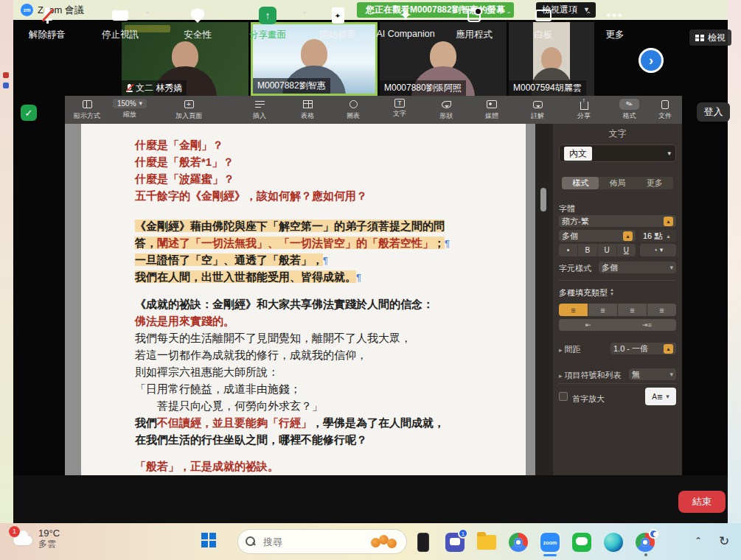 This screenshot has width=741, height=560. I want to click on text-options-button: ◔ ▾, so click(658, 251).